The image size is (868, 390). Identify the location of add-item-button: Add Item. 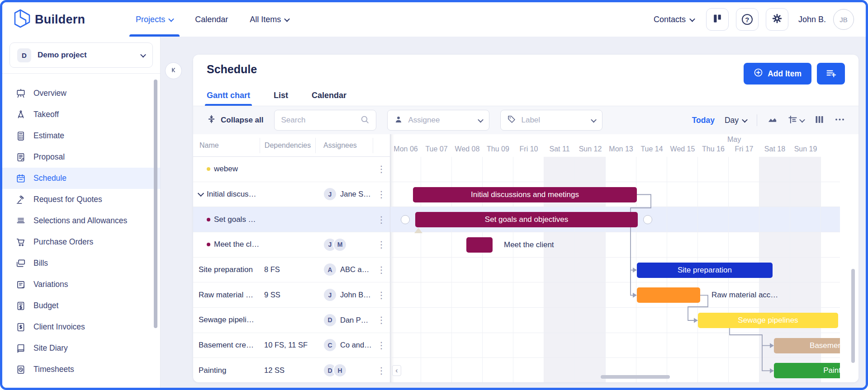
(778, 74).